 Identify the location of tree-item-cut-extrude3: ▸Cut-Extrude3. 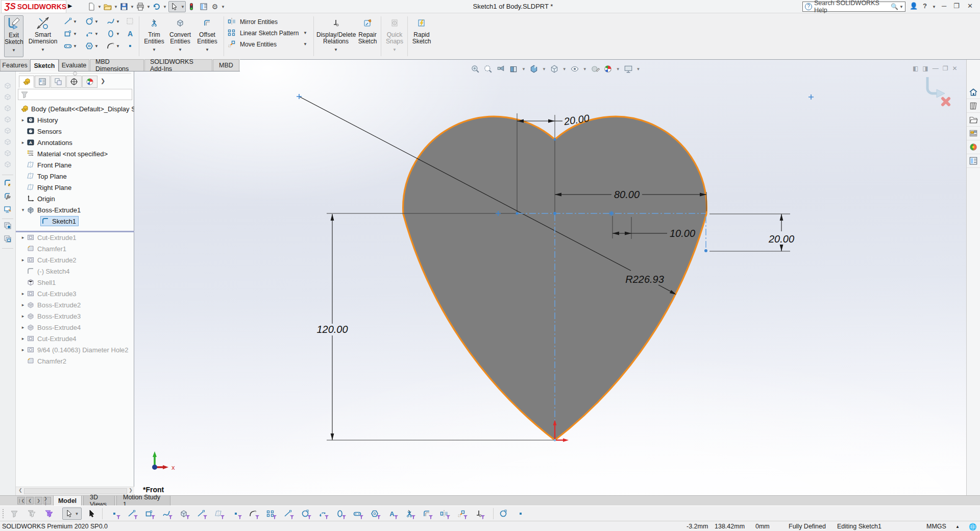
(48, 294).